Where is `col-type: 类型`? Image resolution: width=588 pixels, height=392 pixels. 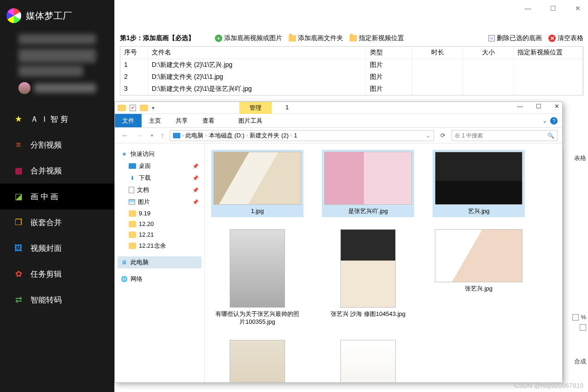
col-type: 类型 is located at coordinates (389, 53).